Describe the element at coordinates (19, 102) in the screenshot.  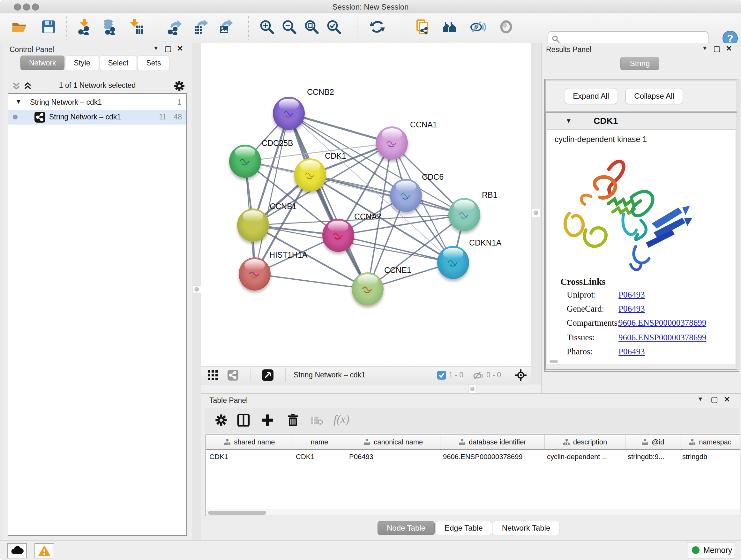
I see `collection-collapse-caret: ▼` at that location.